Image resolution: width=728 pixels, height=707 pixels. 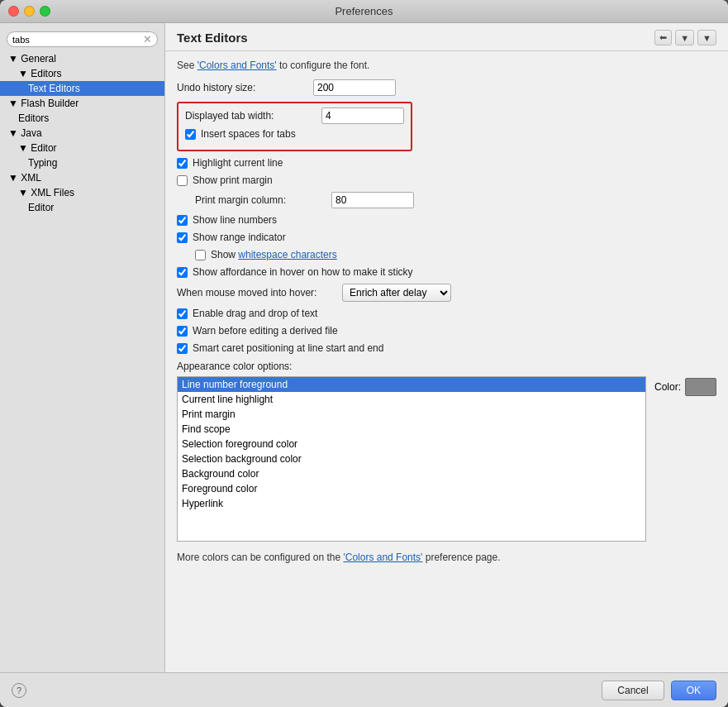 I want to click on smart-caret-label: Smart caret positioning at line start an…, so click(x=288, y=348).